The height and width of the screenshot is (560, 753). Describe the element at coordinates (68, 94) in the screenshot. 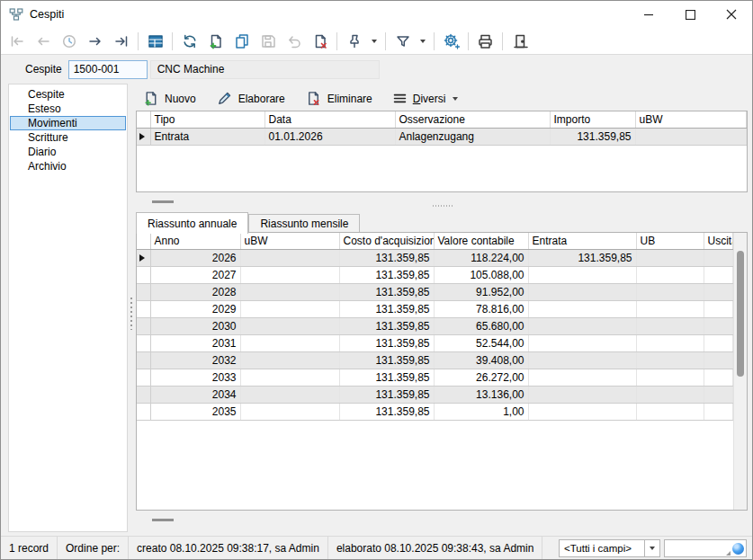

I see `sidebar-item-cespite: Cespite` at that location.